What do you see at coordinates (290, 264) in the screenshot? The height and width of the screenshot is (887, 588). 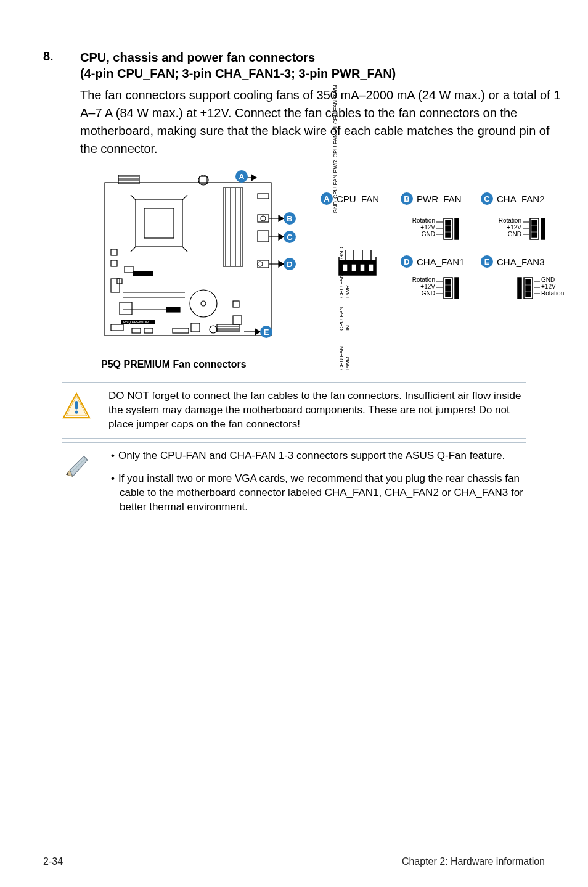 I see `diagram-badge-d-board: D` at bounding box center [290, 264].